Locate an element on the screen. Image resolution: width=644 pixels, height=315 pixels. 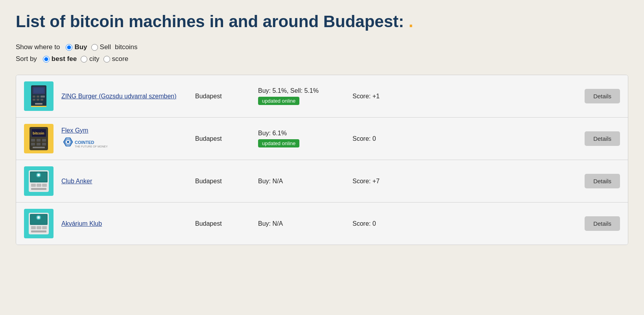
sort-score-label: score is located at coordinates (116, 59).